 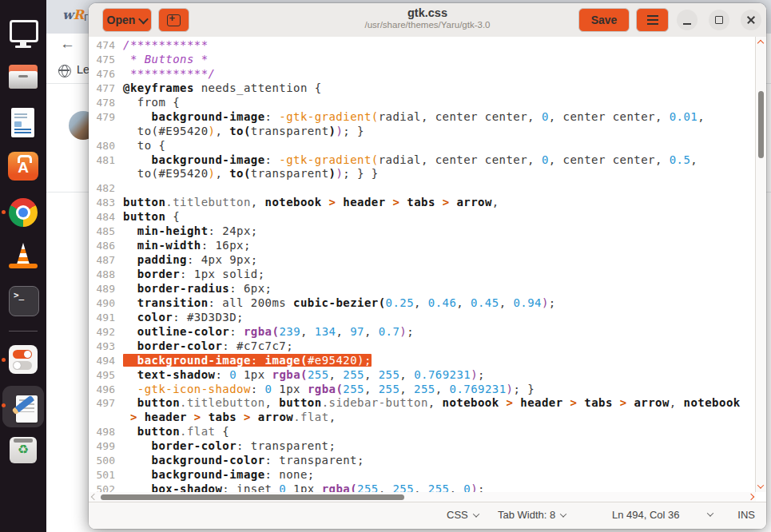 What do you see at coordinates (105, 232) in the screenshot?
I see `line-number: 485` at bounding box center [105, 232].